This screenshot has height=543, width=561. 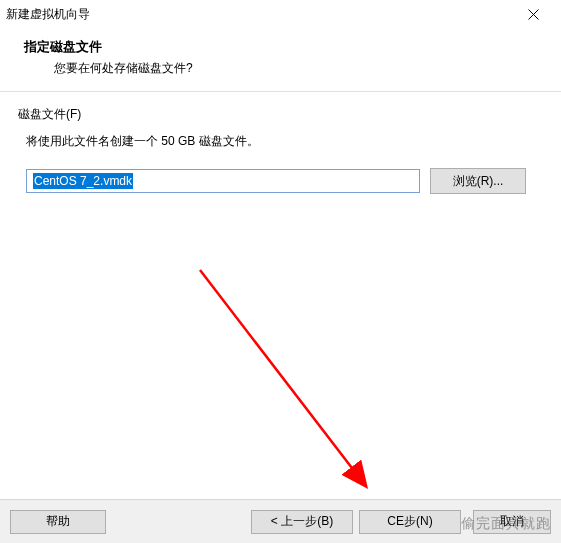 I want to click on disk-file-value: CentOS 7_2.vmdk, so click(x=83, y=181).